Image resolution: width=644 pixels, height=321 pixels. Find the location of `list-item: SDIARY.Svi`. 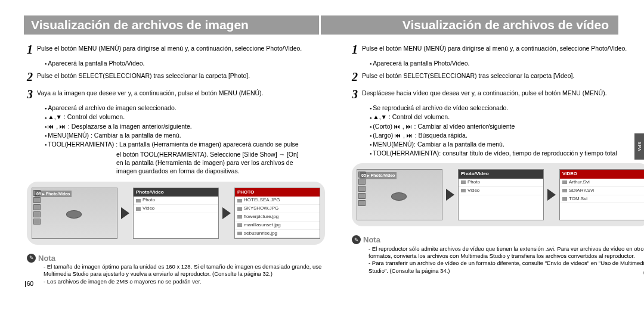

list-item: SDIARY.Svi is located at coordinates (602, 191).